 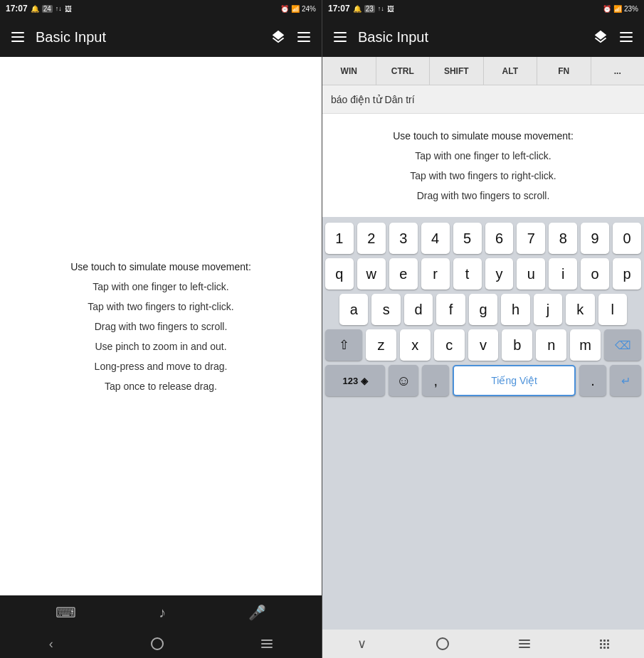 What do you see at coordinates (278, 37) in the screenshot?
I see `left-layers-icon` at bounding box center [278, 37].